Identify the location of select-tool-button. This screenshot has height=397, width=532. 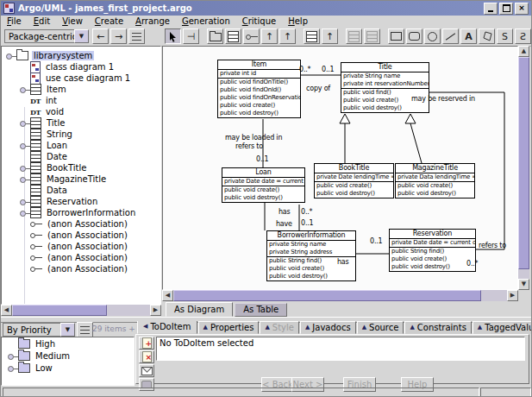
(172, 36).